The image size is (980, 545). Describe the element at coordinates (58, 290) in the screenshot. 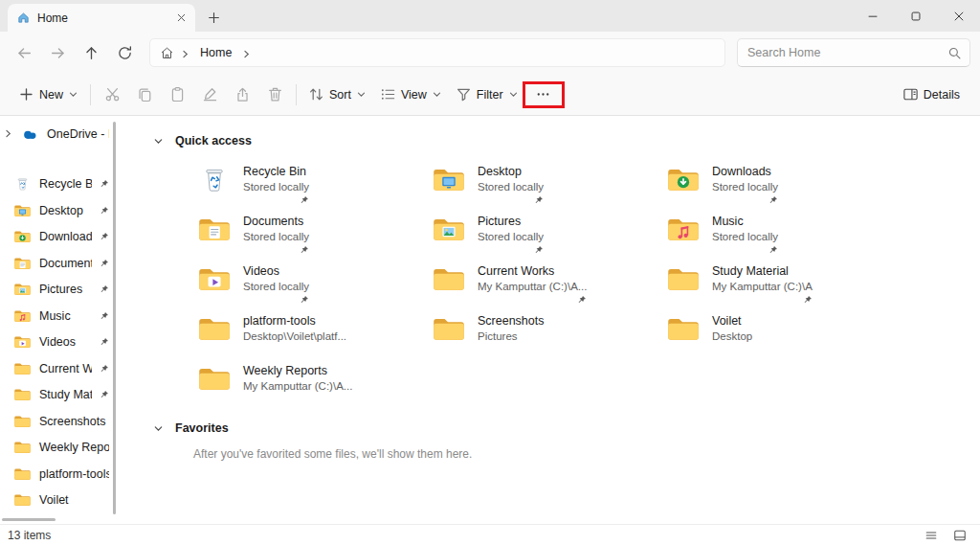

I see `sidebar-item-pictures: Pictures` at that location.